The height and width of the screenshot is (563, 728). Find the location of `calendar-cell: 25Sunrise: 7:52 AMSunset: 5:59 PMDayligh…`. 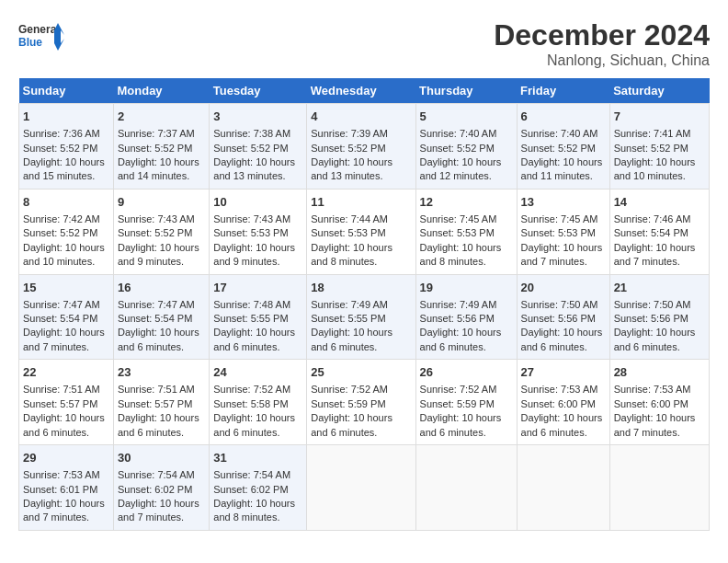

calendar-cell: 25Sunrise: 7:52 AMSunset: 5:59 PMDayligh… is located at coordinates (361, 403).